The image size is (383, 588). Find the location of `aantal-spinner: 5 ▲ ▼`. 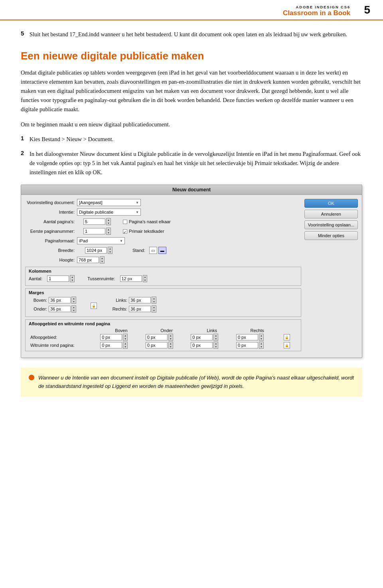

aantal-spinner: 5 ▲ ▼ is located at coordinates (97, 222).